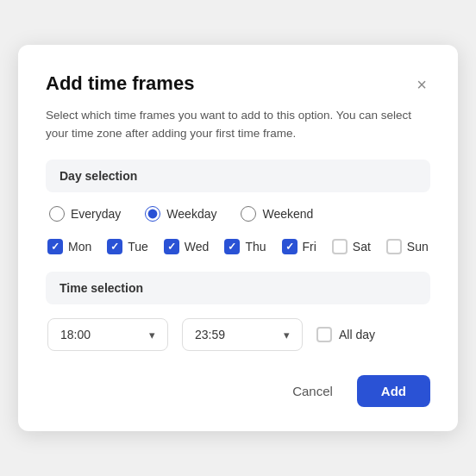  I want to click on day-fri-label: Fri, so click(310, 247).